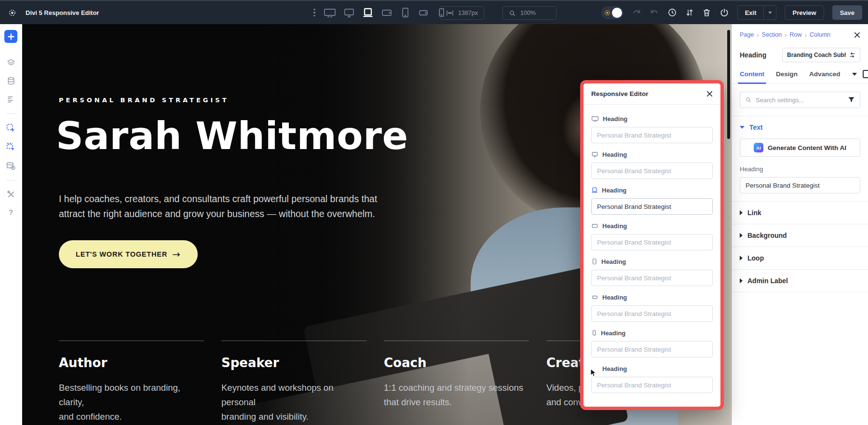  Describe the element at coordinates (816, 55) in the screenshot. I see `preset-value: Branding Coach Subhe...` at that location.